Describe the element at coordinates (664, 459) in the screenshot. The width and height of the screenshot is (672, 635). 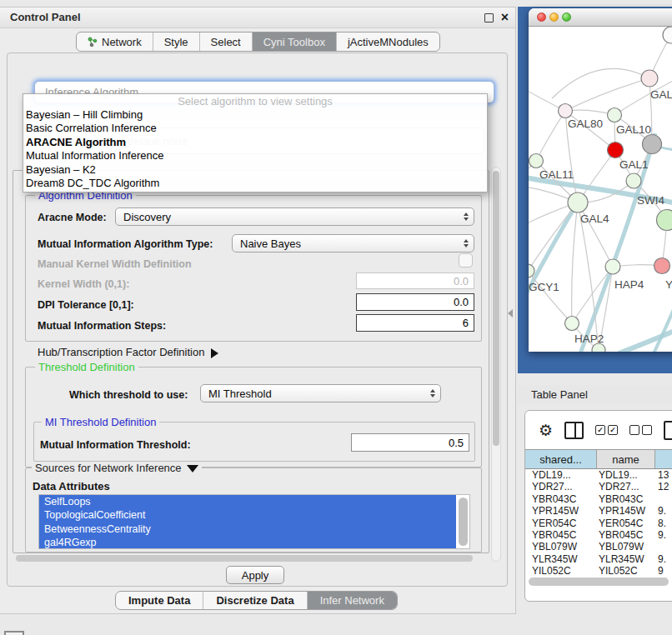
I see `column-header-partial: A` at that location.